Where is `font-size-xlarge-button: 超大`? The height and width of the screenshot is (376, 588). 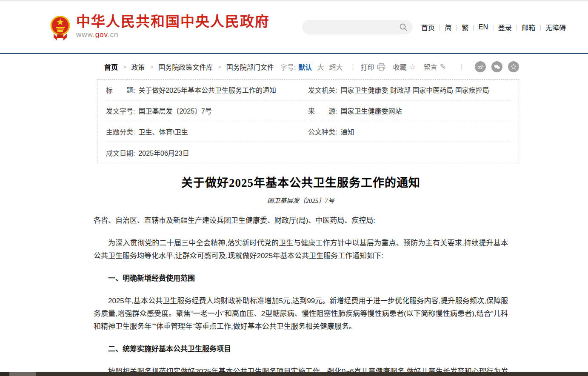
font-size-xlarge-button: 超大 is located at coordinates (336, 67).